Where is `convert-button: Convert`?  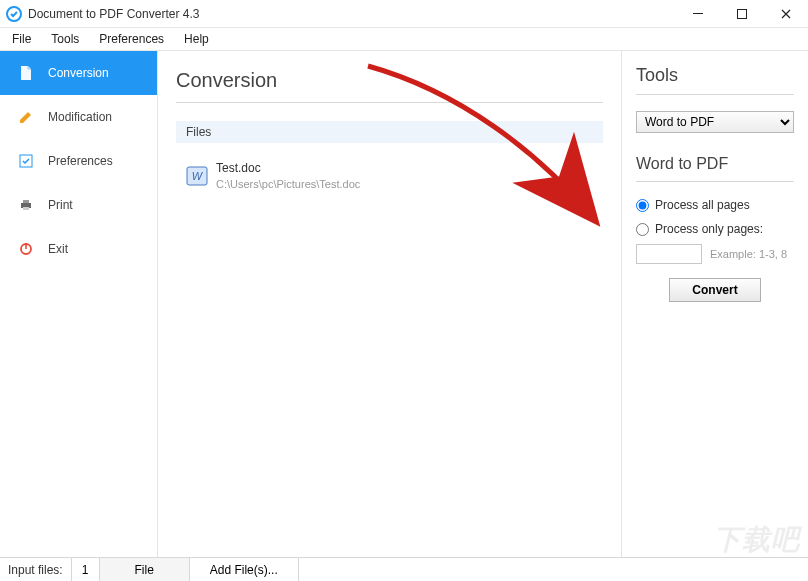 convert-button: Convert is located at coordinates (715, 290).